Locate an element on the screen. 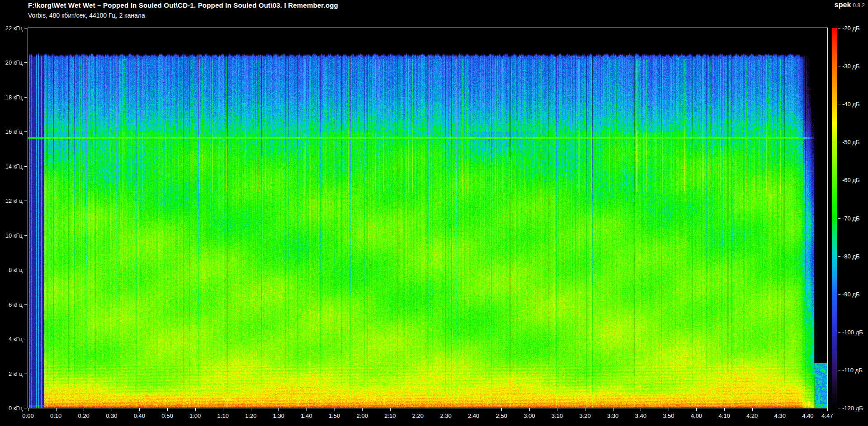  time-tick-label: 1:30 is located at coordinates (278, 416).